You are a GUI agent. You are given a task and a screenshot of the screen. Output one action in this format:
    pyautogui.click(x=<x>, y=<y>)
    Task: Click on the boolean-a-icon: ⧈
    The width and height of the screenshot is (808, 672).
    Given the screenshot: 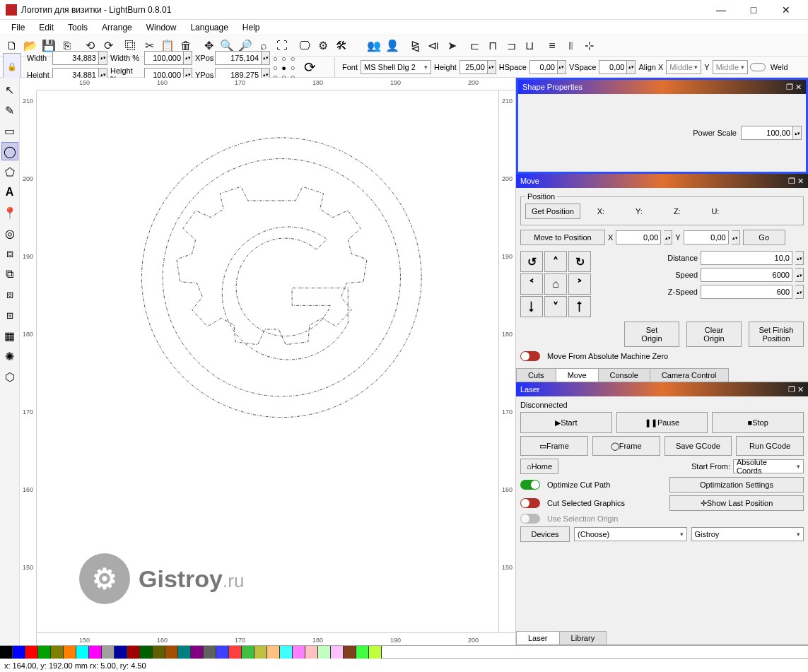 What is the action you would take?
    pyautogui.click(x=10, y=254)
    